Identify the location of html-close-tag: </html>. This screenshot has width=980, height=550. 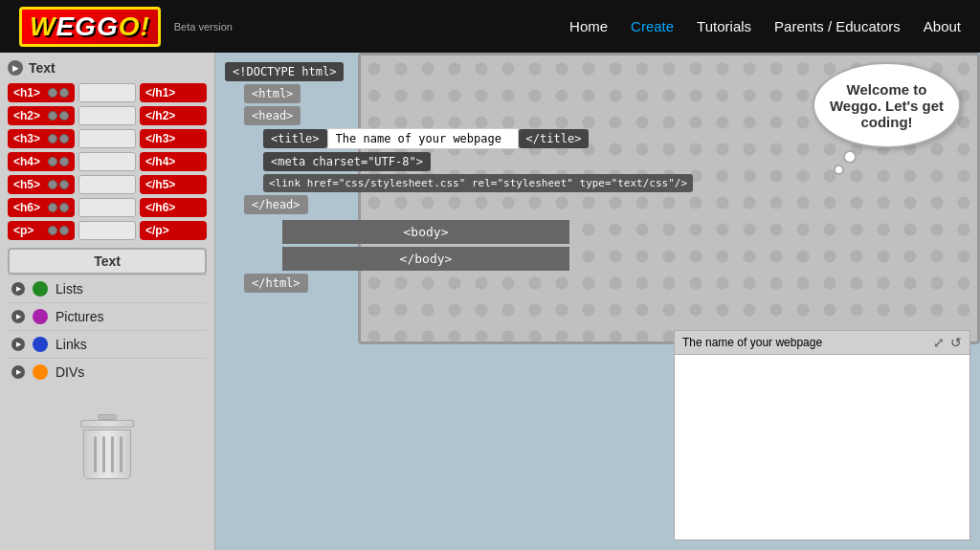
(276, 283).